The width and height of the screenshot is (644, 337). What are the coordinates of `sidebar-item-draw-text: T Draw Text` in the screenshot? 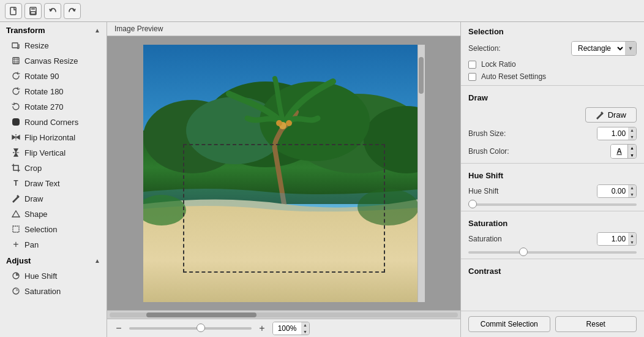 It's located at (53, 183).